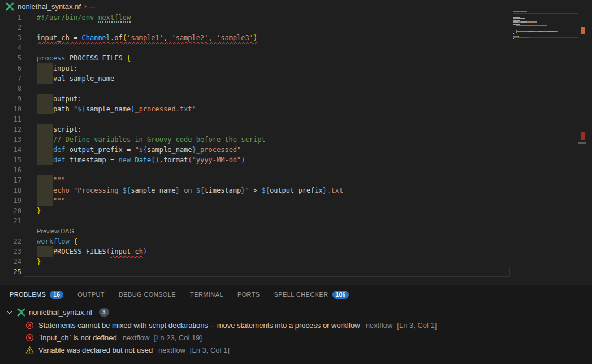  Describe the element at coordinates (289, 58) in the screenshot. I see `code-line: 5process PROCESS_FILES {` at that location.